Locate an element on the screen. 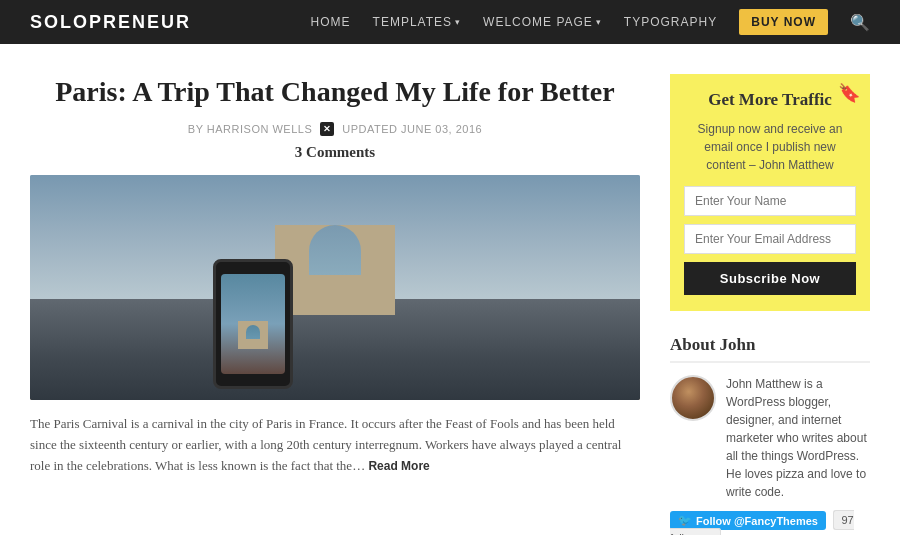 The height and width of the screenshot is (535, 900). subscribe-box: 🔖 Get More Traffic Signup now and receiv… is located at coordinates (770, 192).